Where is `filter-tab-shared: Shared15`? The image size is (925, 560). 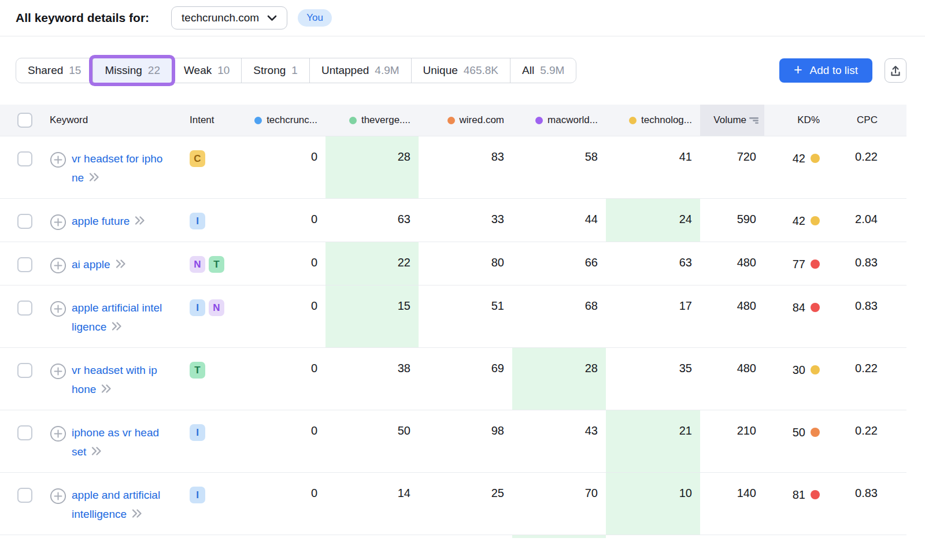 filter-tab-shared: Shared15 is located at coordinates (54, 71).